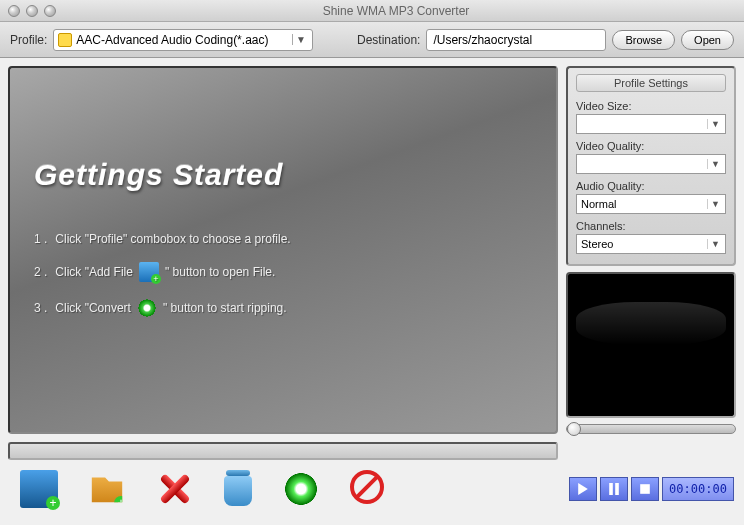 The width and height of the screenshot is (744, 525). What do you see at coordinates (651, 429) in the screenshot?
I see `seek-slider` at bounding box center [651, 429].